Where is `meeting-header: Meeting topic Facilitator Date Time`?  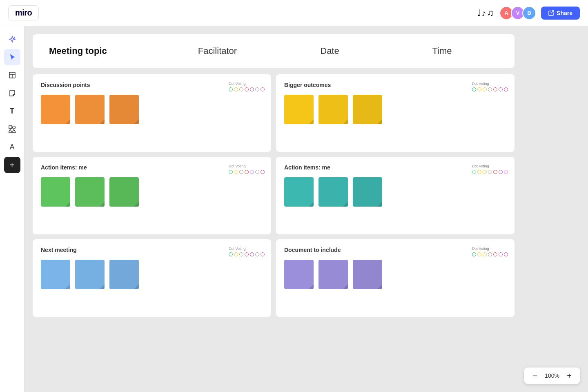 meeting-header: Meeting topic Facilitator Date Time is located at coordinates (274, 51).